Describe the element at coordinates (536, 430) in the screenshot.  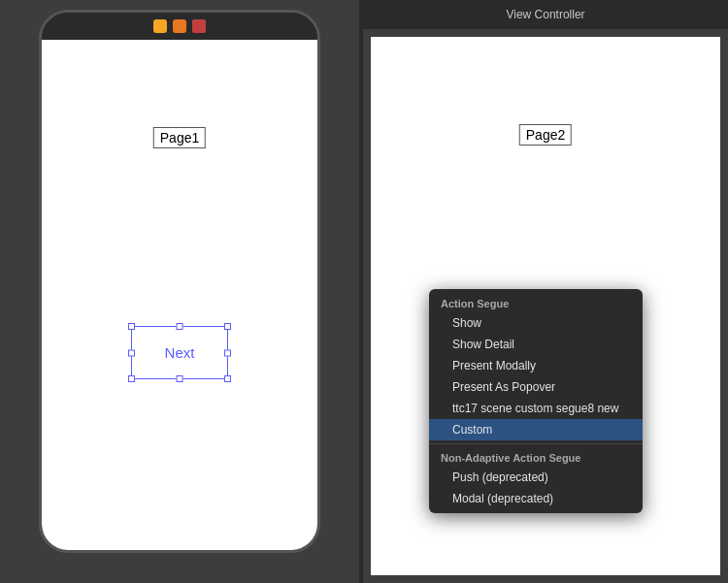
I see `menu-item-custom: Custom` at that location.